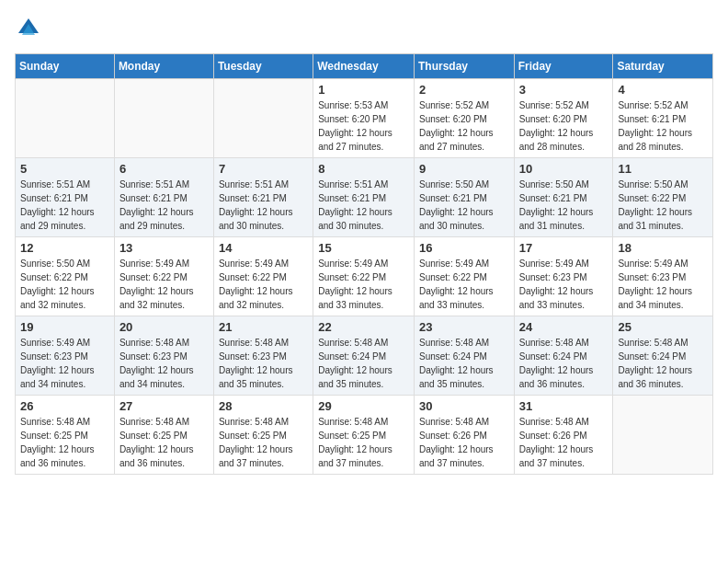  Describe the element at coordinates (564, 407) in the screenshot. I see `day-number: 31` at that location.